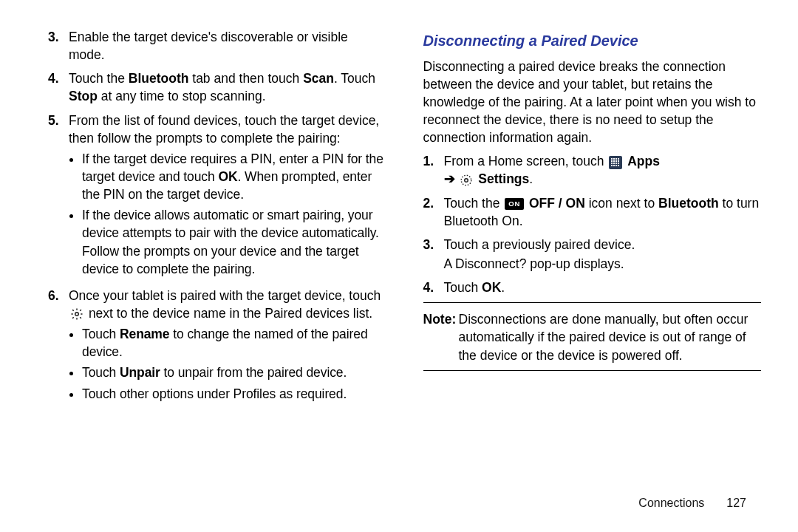 This screenshot has height=532, width=798. Describe the element at coordinates (58, 197) in the screenshot. I see `step-number: 5.` at that location.